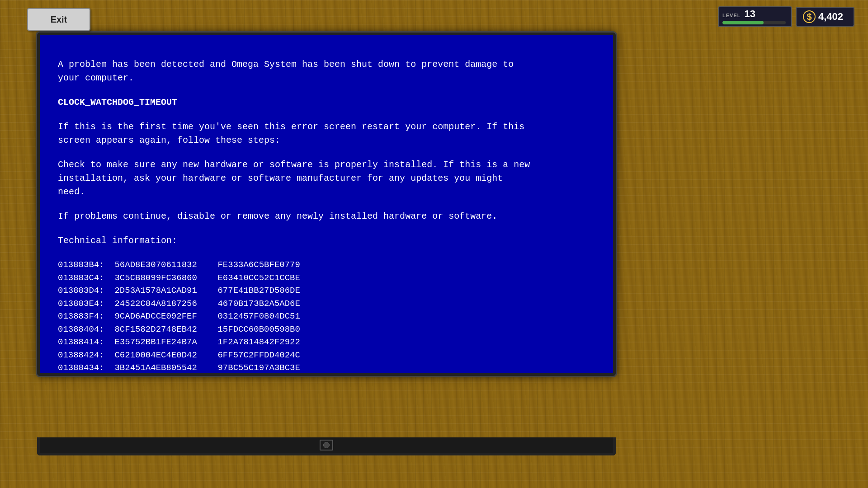  I want to click on tech-line: 01388434: 3B2451A4EB805542 97BC55C197A3B…, so click(326, 367).